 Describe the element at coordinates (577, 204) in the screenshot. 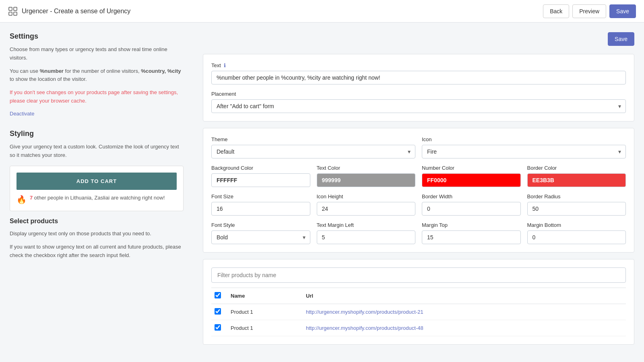

I see `border-radius-field: Border Radius` at that location.